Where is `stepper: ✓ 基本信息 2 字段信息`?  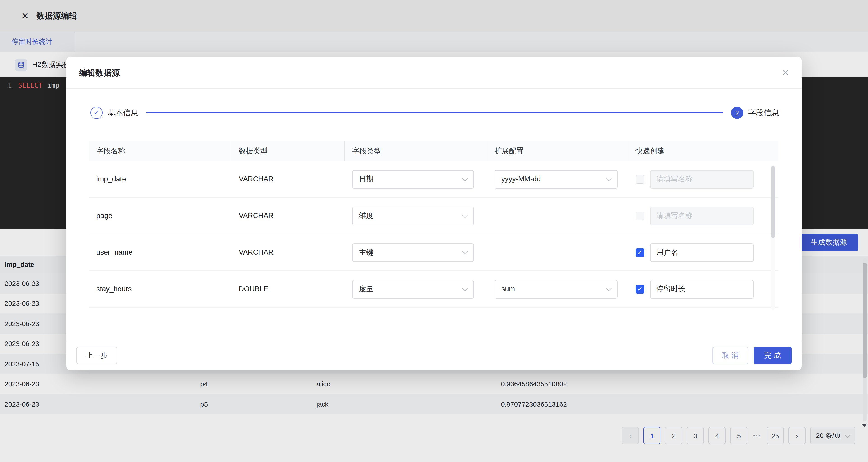 stepper: ✓ 基本信息 2 字段信息 is located at coordinates (435, 113).